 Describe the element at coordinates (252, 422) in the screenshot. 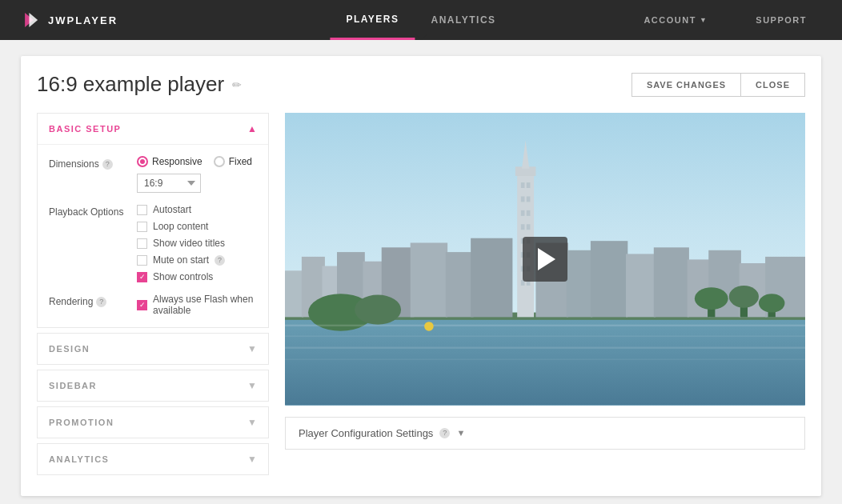

I see `promotion-chevron-icon: ▼` at that location.